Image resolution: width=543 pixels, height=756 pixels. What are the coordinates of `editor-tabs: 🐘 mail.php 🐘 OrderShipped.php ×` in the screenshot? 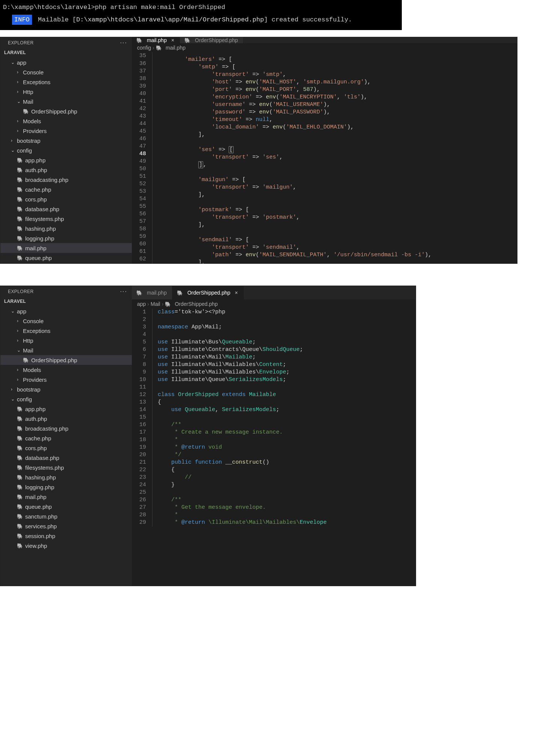 It's located at (274, 293).